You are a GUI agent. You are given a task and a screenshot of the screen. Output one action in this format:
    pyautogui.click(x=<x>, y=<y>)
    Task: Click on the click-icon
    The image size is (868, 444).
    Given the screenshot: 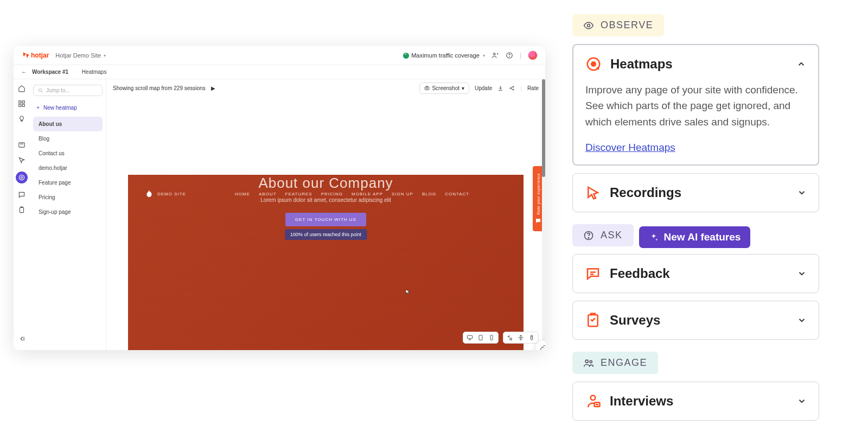 What is the action you would take?
    pyautogui.click(x=510, y=338)
    